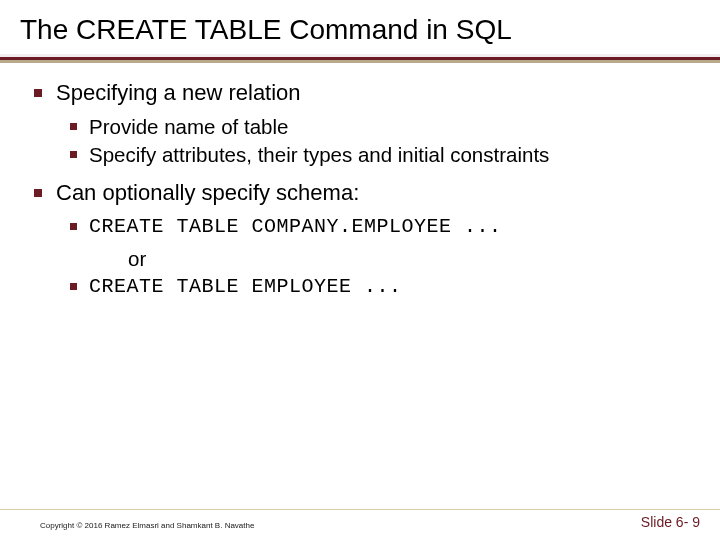  I want to click on bullet-text: Provide name of table, so click(188, 128).